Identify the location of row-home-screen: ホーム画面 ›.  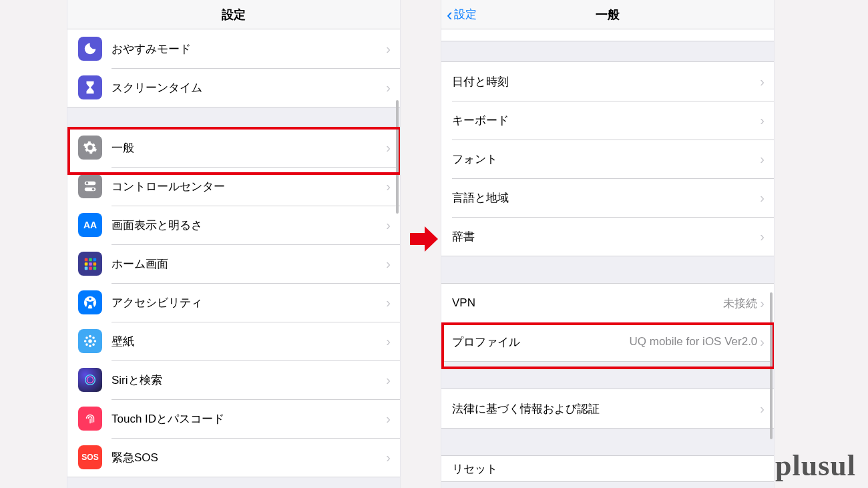
(234, 264).